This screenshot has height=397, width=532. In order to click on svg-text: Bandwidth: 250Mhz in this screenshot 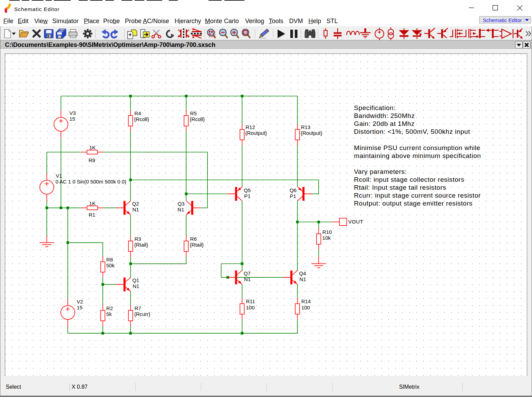, I will do `click(384, 116)`.